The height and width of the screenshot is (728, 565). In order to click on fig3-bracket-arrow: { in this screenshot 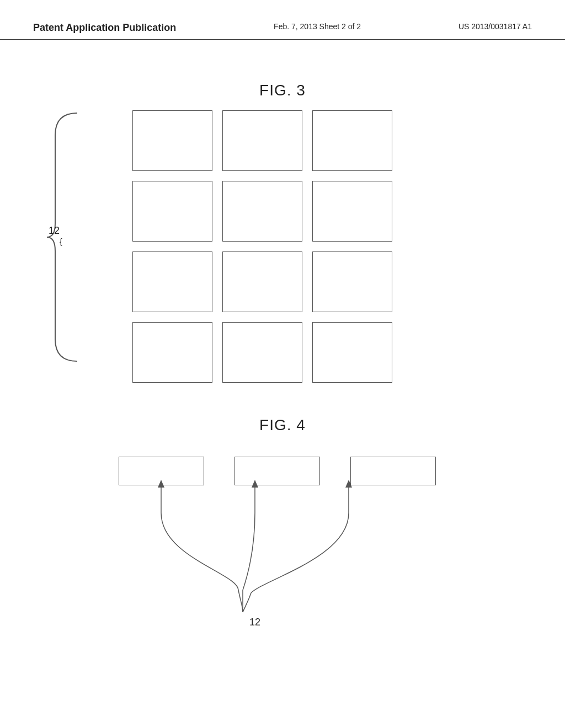, I will do `click(61, 242)`.